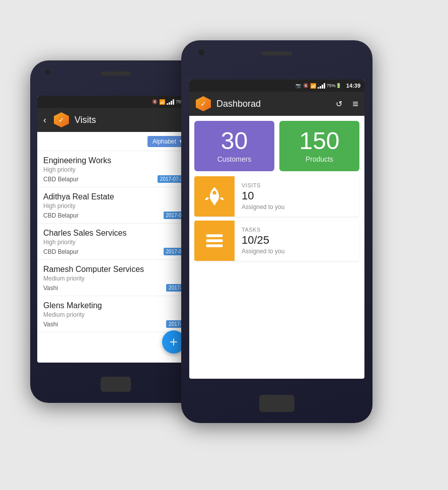  I want to click on visit-list: Engineering Works High priority CBD Bela…, so click(116, 242).